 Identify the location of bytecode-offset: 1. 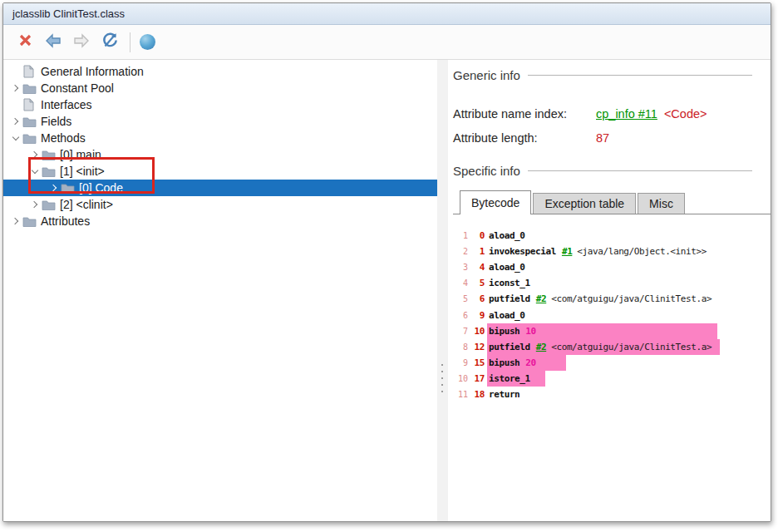
(477, 251).